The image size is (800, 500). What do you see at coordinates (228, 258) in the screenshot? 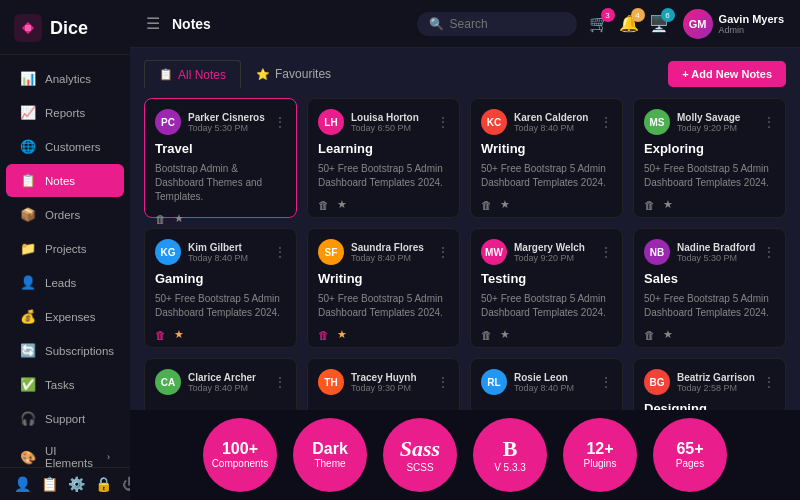
I see `note-time: Today 8:40 PM` at bounding box center [228, 258].